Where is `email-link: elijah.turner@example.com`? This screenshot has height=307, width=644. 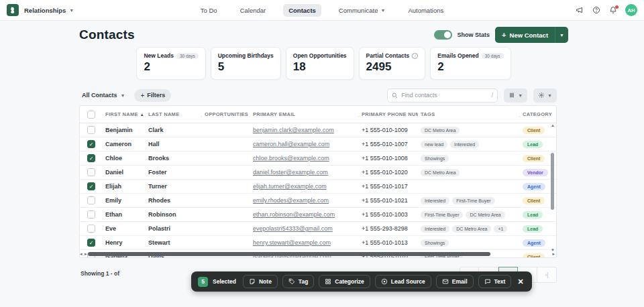 email-link: elijah.turner@example.com is located at coordinates (290, 186).